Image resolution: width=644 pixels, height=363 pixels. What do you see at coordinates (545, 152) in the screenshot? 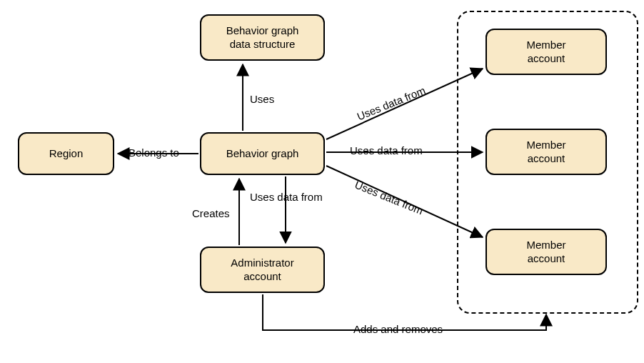
I see `node-member-account-2-label: Memberaccount` at bounding box center [545, 152].